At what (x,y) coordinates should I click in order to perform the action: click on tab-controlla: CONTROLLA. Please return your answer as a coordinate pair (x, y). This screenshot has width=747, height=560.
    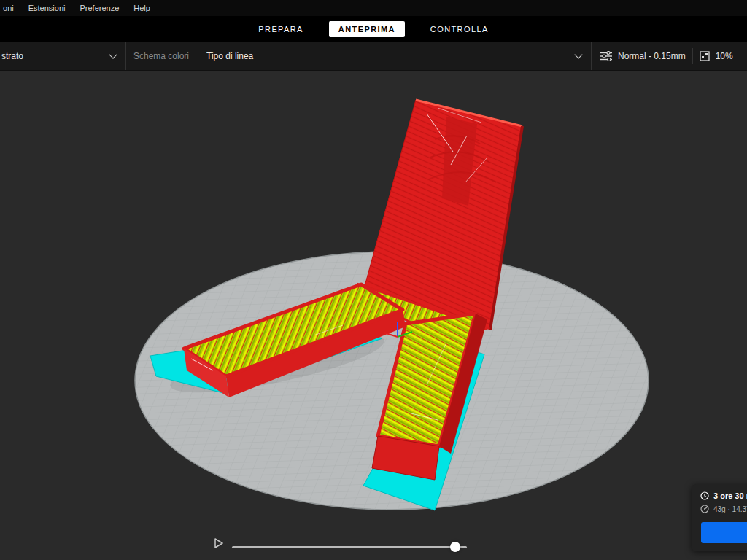
    Looking at the image, I should click on (460, 29).